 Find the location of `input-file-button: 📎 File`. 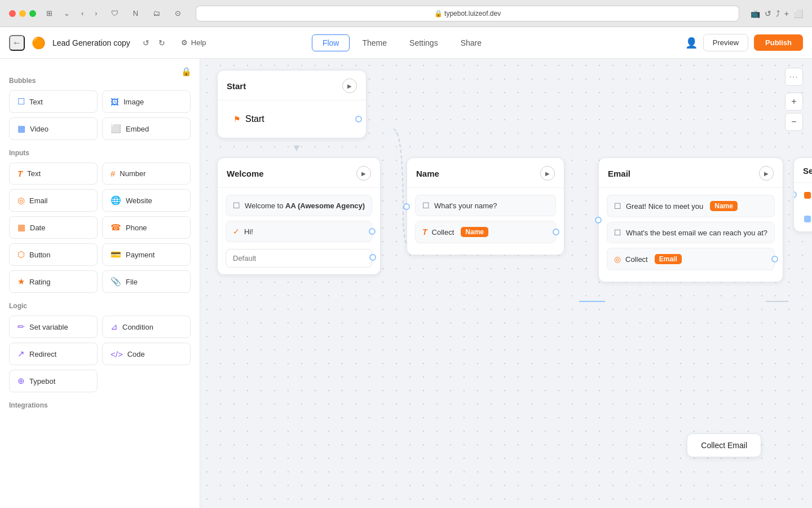

input-file-button: 📎 File is located at coordinates (147, 282).